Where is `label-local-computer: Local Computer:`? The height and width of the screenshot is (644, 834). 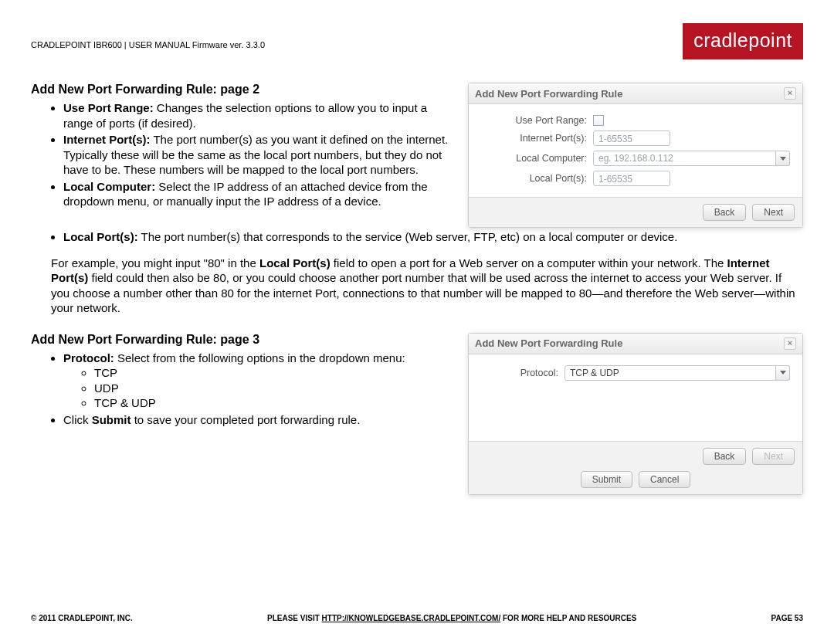
label-local-computer: Local Computer: is located at coordinates (537, 158).